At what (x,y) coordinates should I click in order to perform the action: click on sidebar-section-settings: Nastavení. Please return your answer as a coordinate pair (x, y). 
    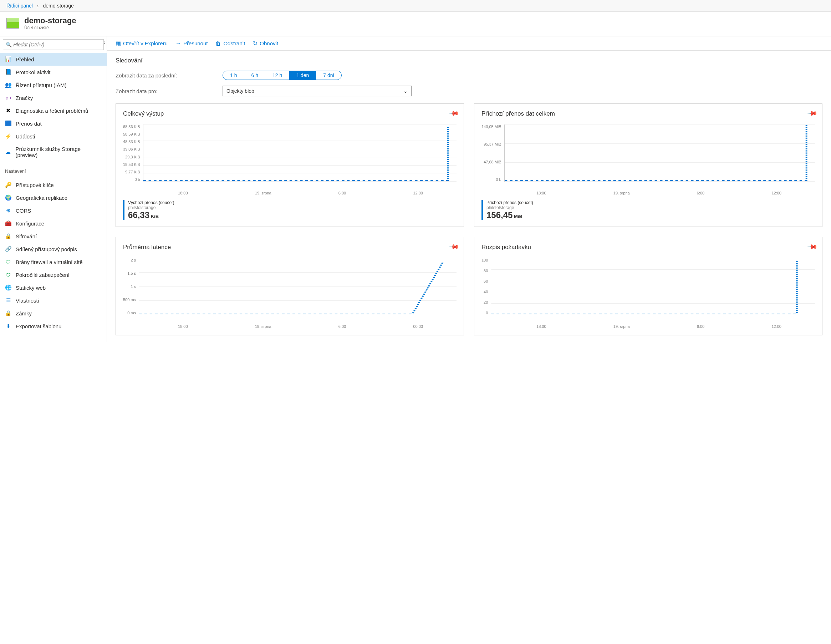
    Looking at the image, I should click on (53, 170).